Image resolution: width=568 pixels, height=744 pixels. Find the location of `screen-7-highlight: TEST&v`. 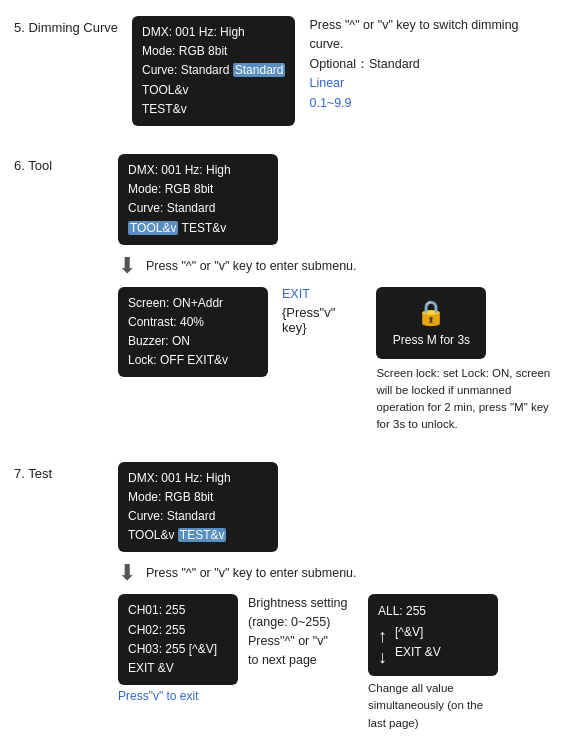

screen-7-highlight: TEST&v is located at coordinates (202, 535).